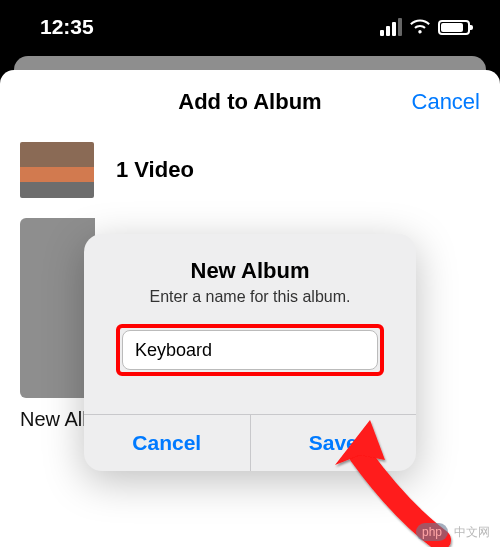 The height and width of the screenshot is (547, 500). Describe the element at coordinates (453, 532) in the screenshot. I see `watermark: php 中文网` at that location.